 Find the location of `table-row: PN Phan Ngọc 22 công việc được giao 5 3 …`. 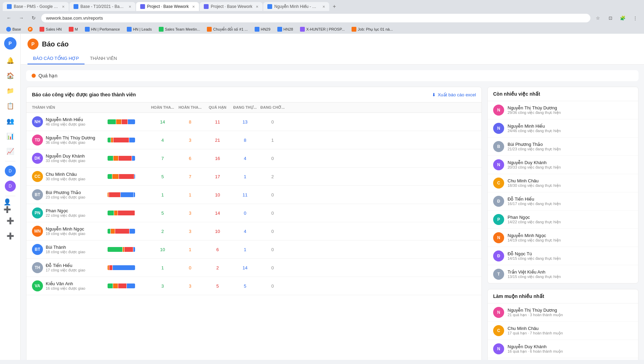

table-row: PN Phan Ngọc 22 công việc được giao 5 3 … is located at coordinates (254, 213).